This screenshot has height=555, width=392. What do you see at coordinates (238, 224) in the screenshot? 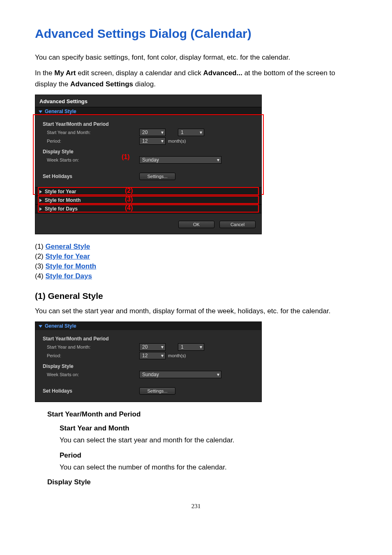
I see `cancel-button: Cancel` at bounding box center [238, 224].